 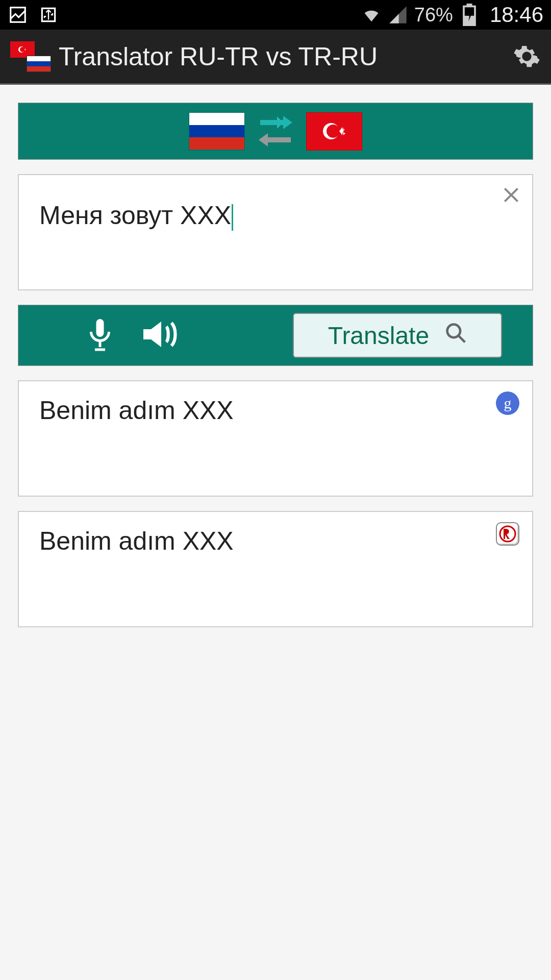 I want to click on clock: 18:46, so click(x=516, y=15).